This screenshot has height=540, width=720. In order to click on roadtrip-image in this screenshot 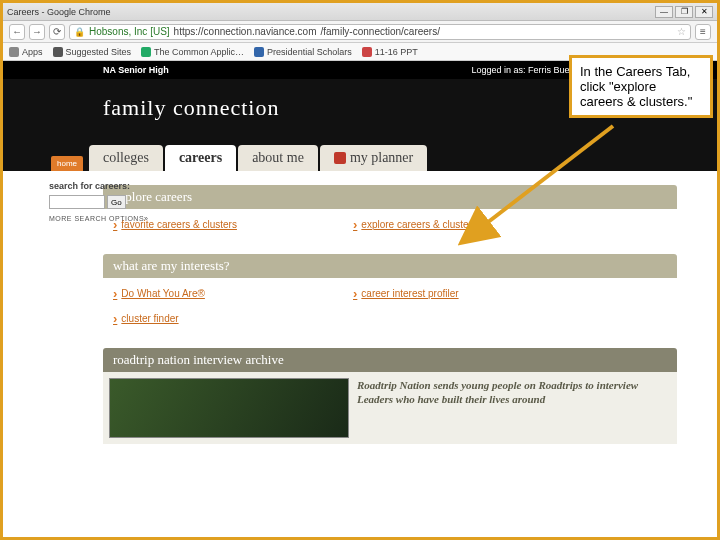, I will do `click(229, 408)`.